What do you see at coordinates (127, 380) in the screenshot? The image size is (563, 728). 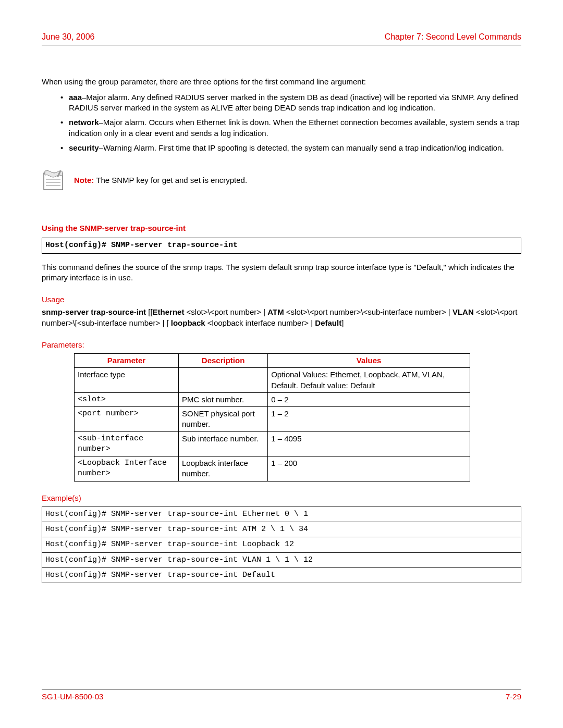 I see `cell-param: Interface type` at bounding box center [127, 380].